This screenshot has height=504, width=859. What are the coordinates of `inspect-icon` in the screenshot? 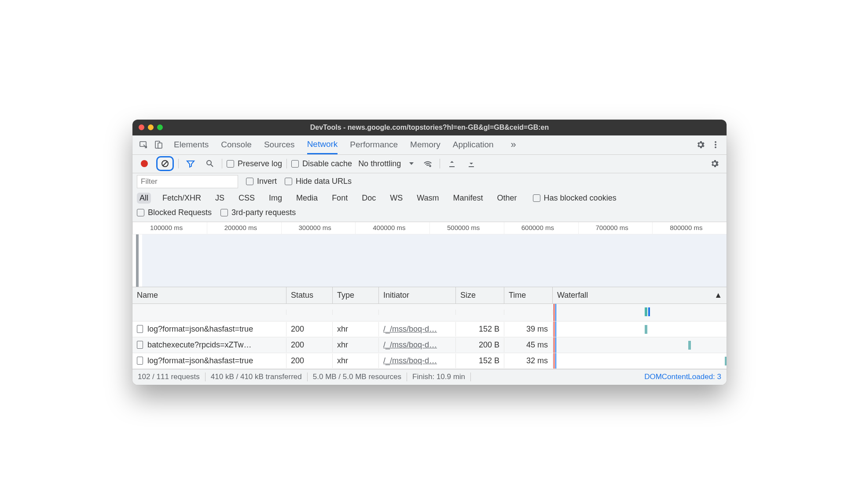 It's located at (143, 145).